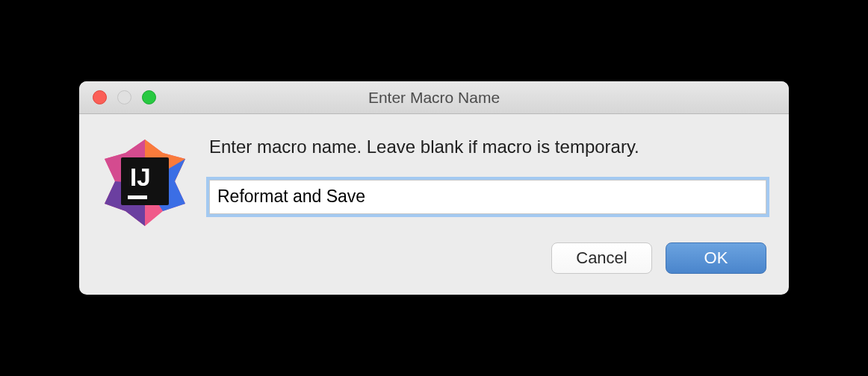 Image resolution: width=868 pixels, height=376 pixels. What do you see at coordinates (488, 258) in the screenshot?
I see `dialog-buttons: Cancel OK` at bounding box center [488, 258].